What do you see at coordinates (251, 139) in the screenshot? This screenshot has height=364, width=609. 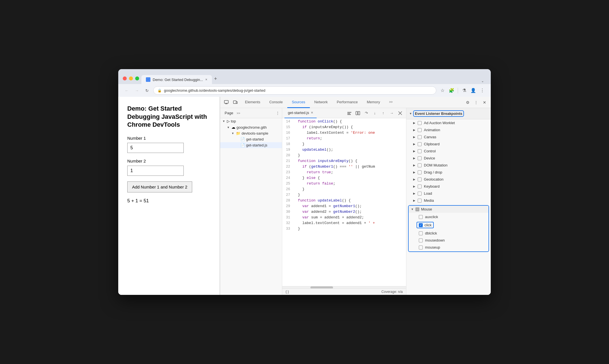 I see `tree-item-html: 📄 get-started` at bounding box center [251, 139].